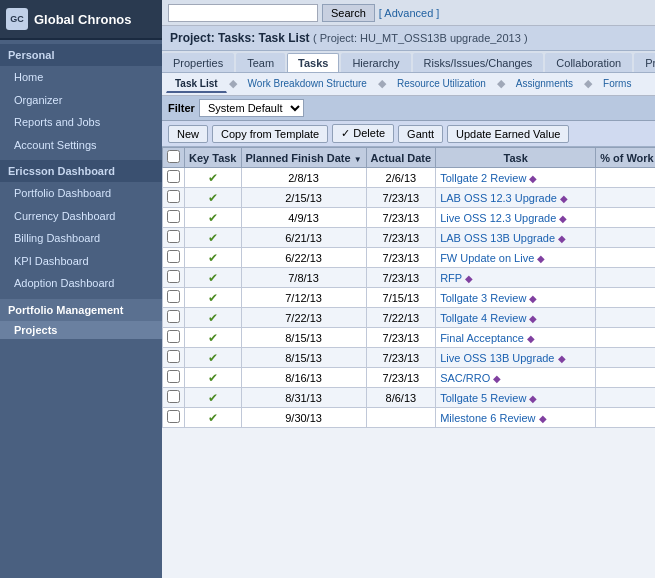  I want to click on table-row: ✔ 8/31/13 8/6/13 Tollgate 5 Review ◆ 100…, so click(410, 398).